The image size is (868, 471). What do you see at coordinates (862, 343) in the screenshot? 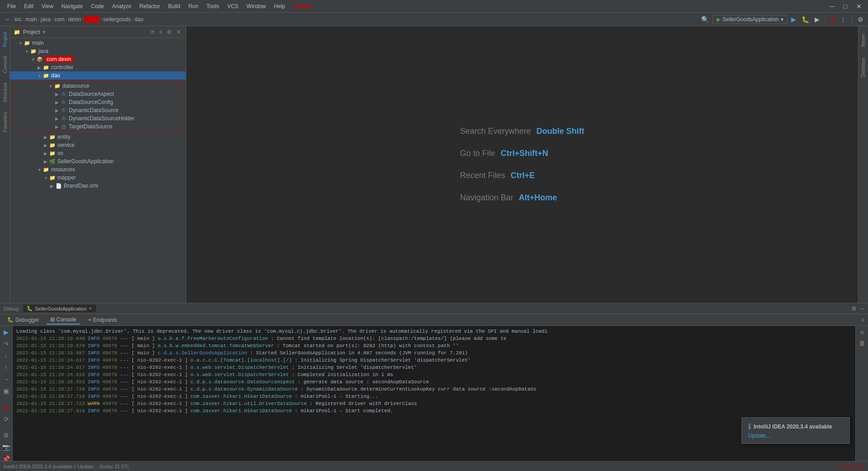
I see `clear-button: 🗑` at bounding box center [862, 343].